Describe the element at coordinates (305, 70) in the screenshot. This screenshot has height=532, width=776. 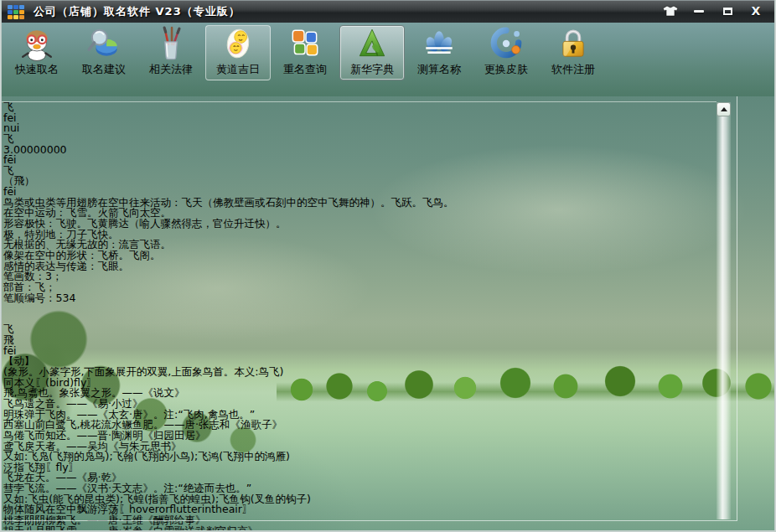
I see `toolbar-button-label: 重名查询` at that location.